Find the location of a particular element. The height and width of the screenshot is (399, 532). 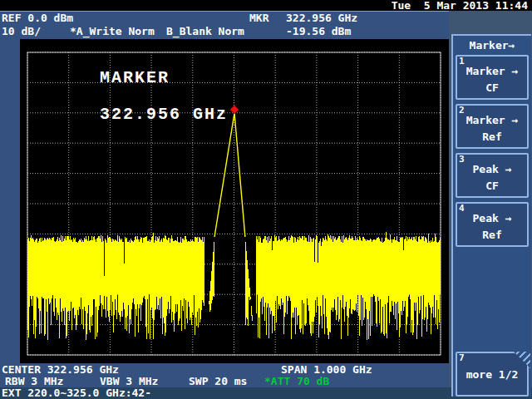

softkey-menu: Marker→ 1 Marker → CF 2 Marker → Ref 3 P… is located at coordinates (491, 215).